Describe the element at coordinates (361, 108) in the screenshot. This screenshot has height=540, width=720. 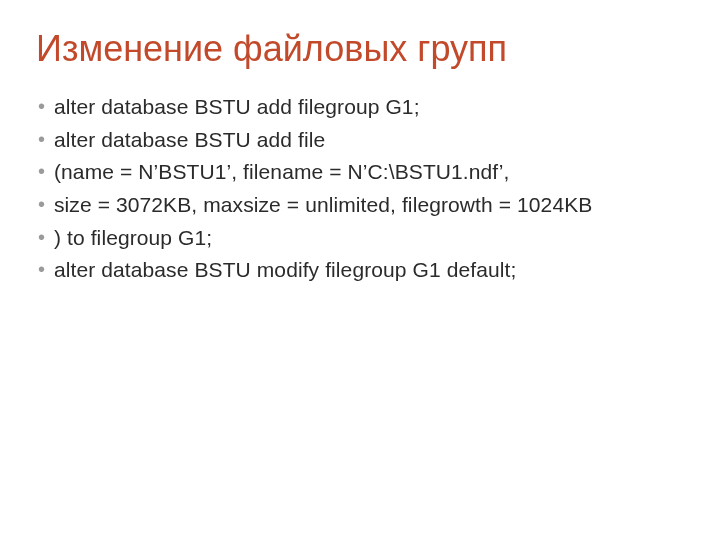
I see `list-item: alter database BSTU add filegroup G1;` at that location.